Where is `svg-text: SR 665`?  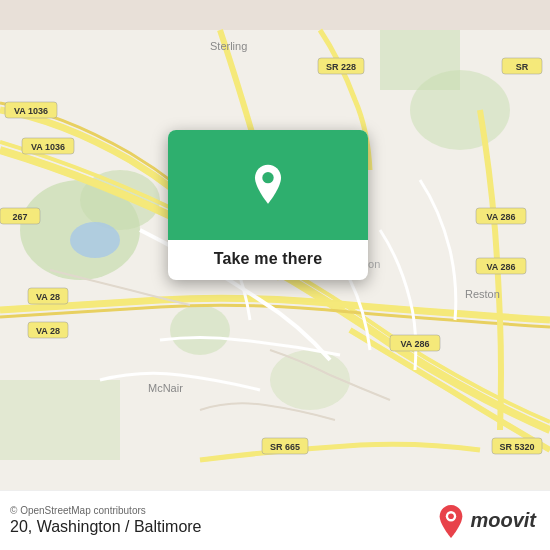 svg-text: SR 665 is located at coordinates (285, 447).